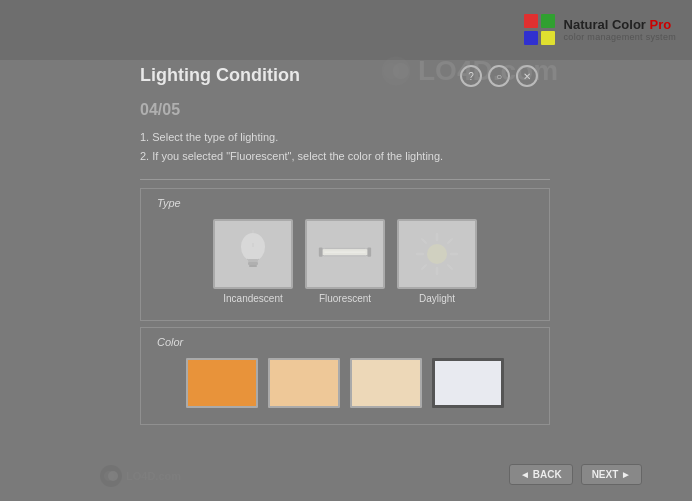 The height and width of the screenshot is (501, 692). Describe the element at coordinates (612, 474) in the screenshot. I see `next-button: NEXT ►` at that location.